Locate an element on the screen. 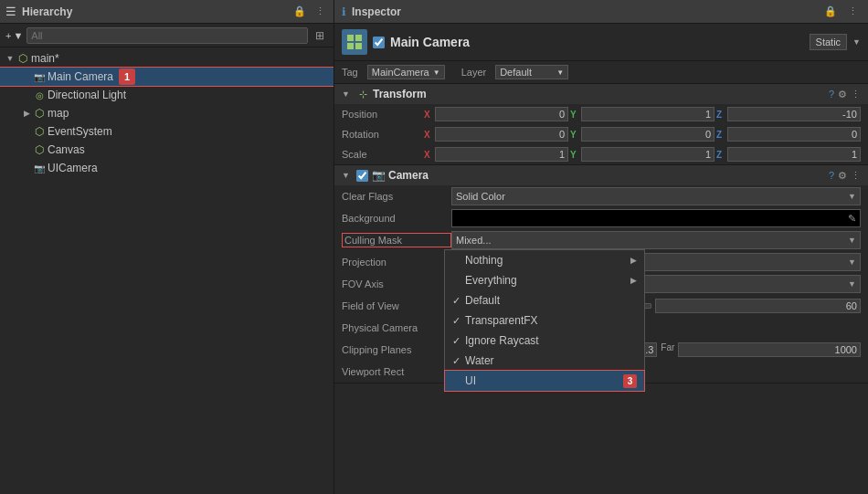  camera-header: ▼ 📷 Camera ? ⚙ ⋮ is located at coordinates (601, 175).